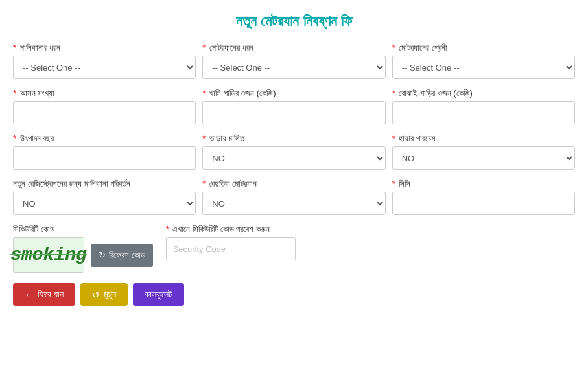  I want to click on reset-button: ↺ মুছুন, so click(104, 294).